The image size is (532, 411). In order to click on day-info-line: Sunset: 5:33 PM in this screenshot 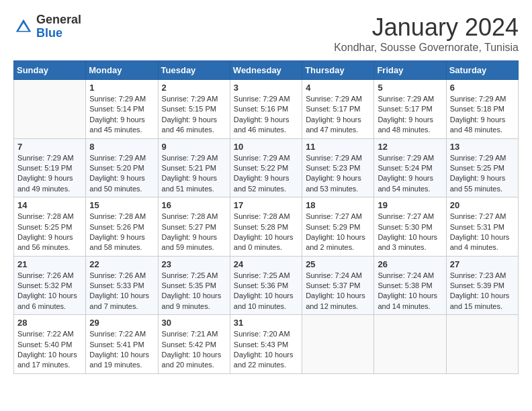, I will do `click(122, 286)`.